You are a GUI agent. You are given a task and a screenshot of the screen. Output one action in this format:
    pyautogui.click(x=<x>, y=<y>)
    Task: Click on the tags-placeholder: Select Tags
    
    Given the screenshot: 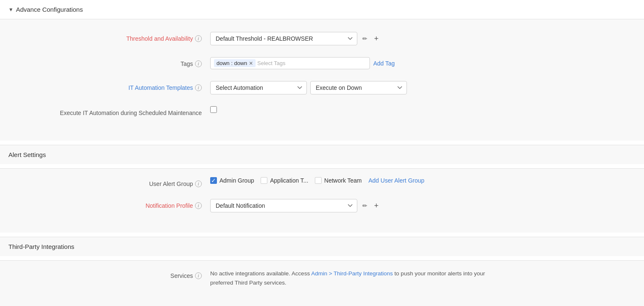 What is the action you would take?
    pyautogui.click(x=272, y=63)
    